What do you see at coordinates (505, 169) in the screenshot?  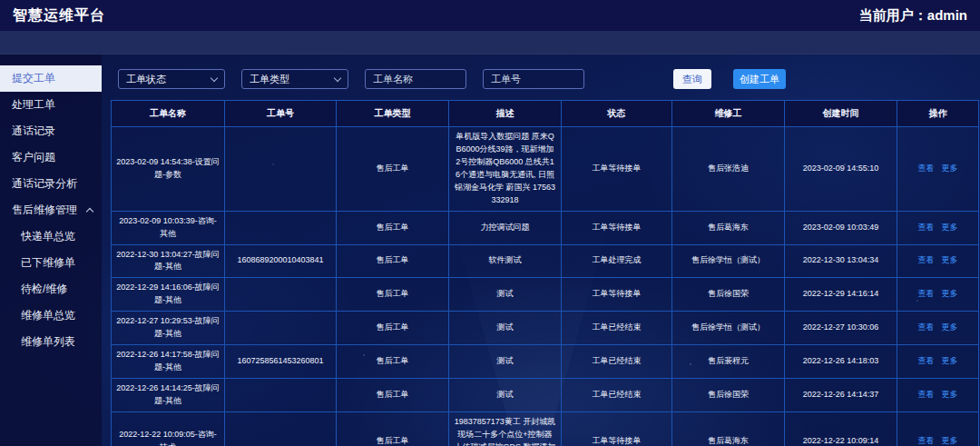 I see `cell-desc: 单机版导入数据问题 原来QB6000分线39路，现新增加2号控制器QB6000 …` at bounding box center [505, 169].